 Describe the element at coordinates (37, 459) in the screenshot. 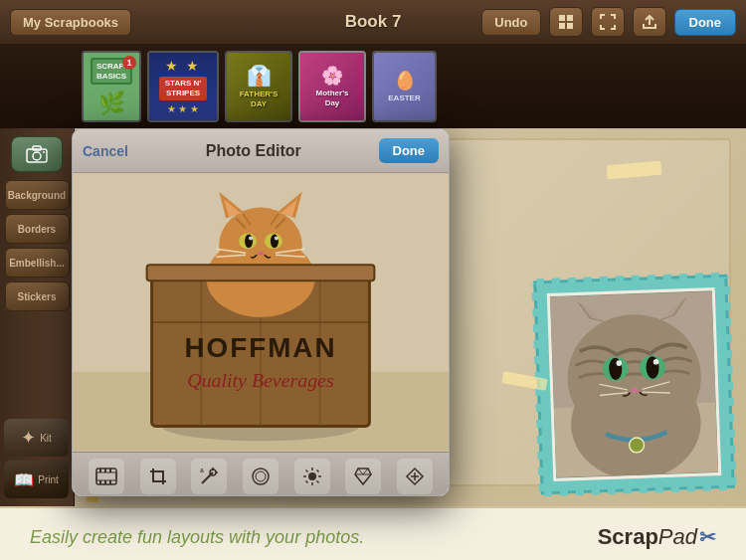

I see `sidebar-bottom: ✦ Kit 📖 Print` at that location.